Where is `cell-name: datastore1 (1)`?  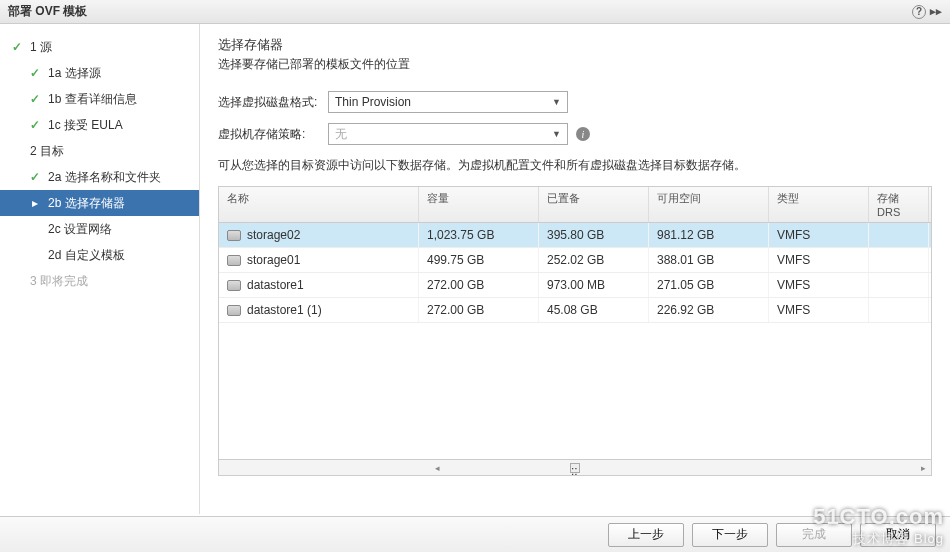 cell-name: datastore1 (1) is located at coordinates (319, 310).